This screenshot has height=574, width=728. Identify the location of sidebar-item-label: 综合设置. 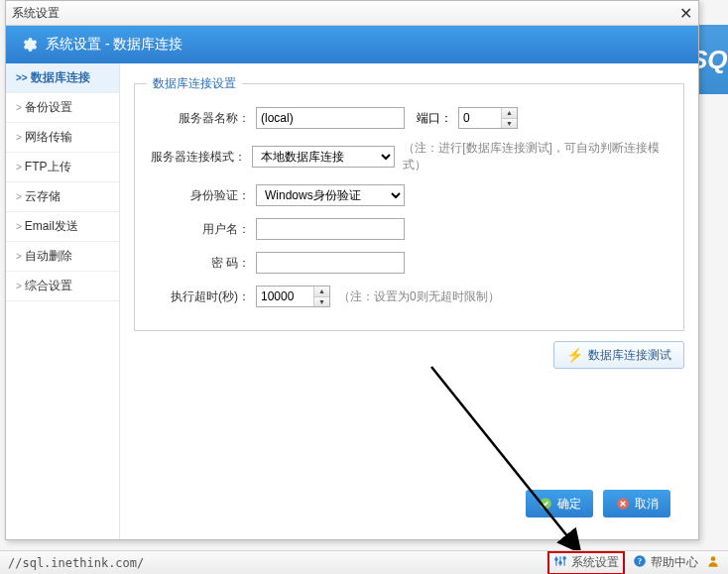
(49, 286).